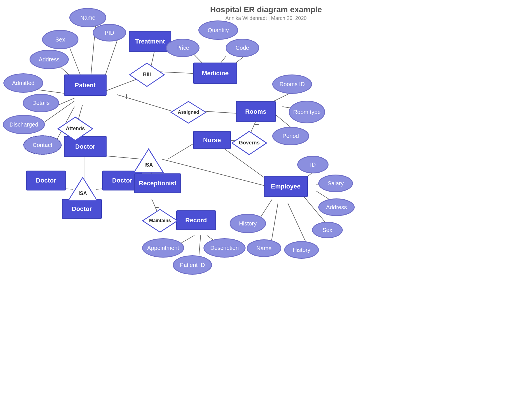 Image resolution: width=532 pixels, height=402 pixels. What do you see at coordinates (41, 103) in the screenshot?
I see `details-attr: Details` at bounding box center [41, 103].